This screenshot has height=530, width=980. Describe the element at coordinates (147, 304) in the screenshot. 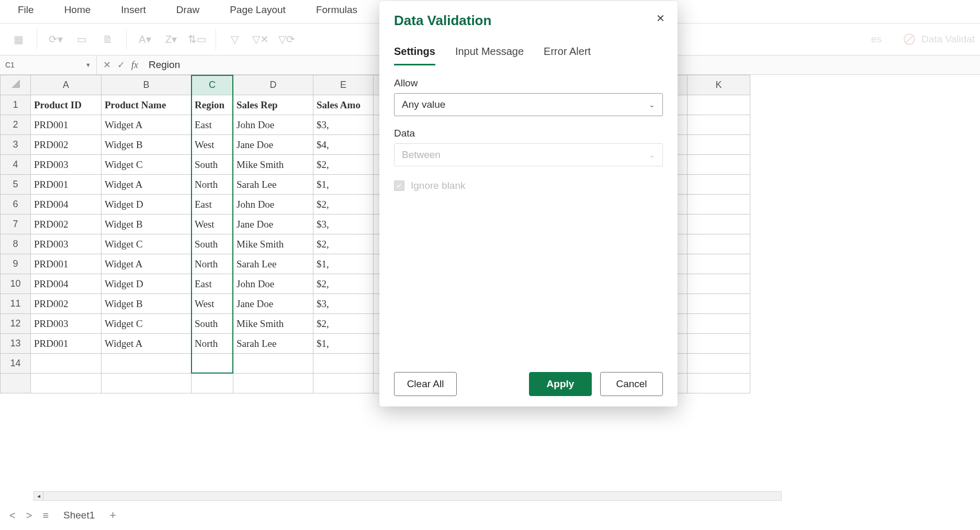

I see `cell: Widget B` at that location.